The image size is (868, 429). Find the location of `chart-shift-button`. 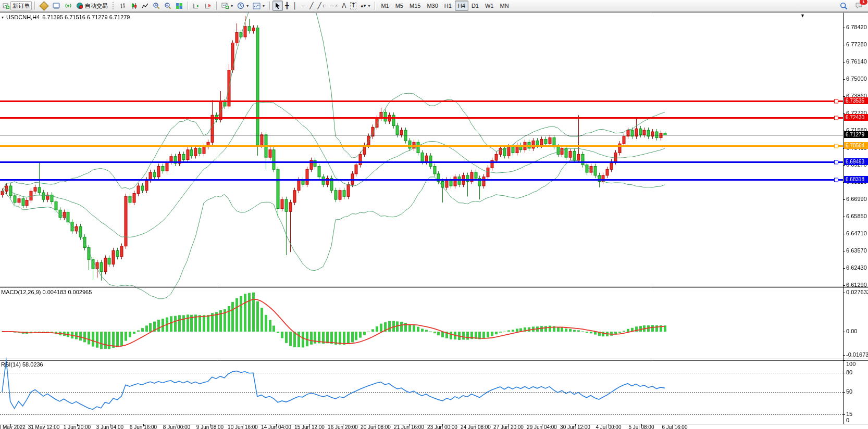

chart-shift-button is located at coordinates (208, 6).